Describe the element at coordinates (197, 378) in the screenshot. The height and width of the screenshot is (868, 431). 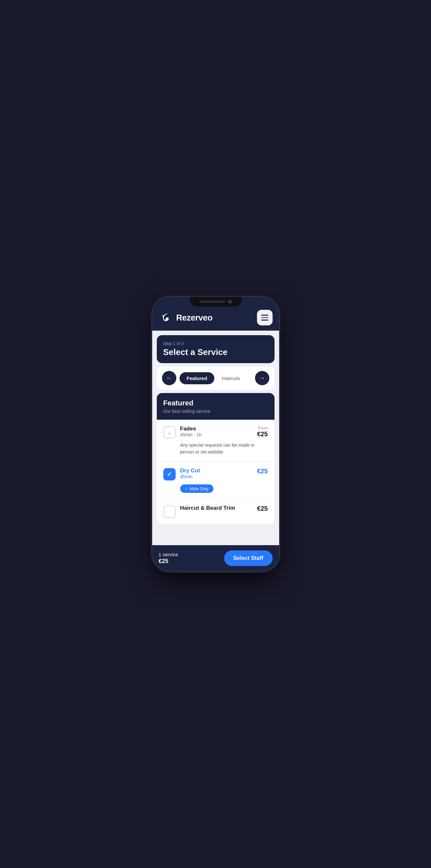
I see `tab-featured: Featured` at that location.